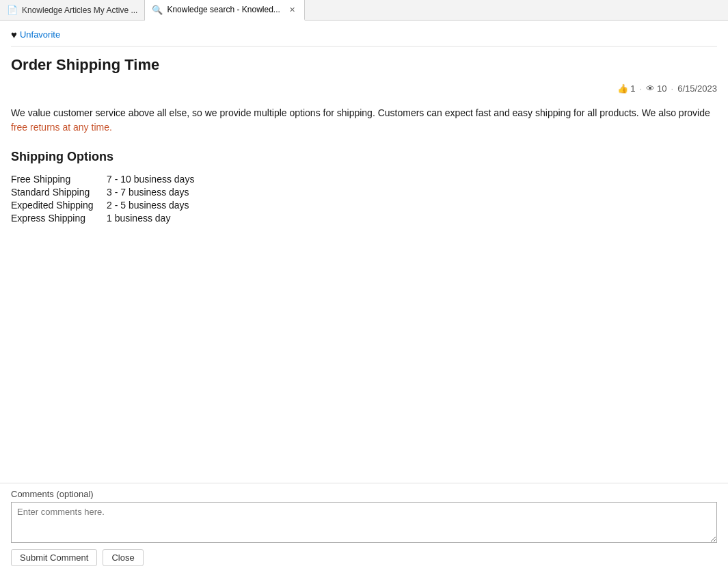 The height and width of the screenshot is (573, 728). What do you see at coordinates (224, 10) in the screenshot?
I see `tab-knowledge-search: 🔍 Knowledge search - Knowled... ✕` at bounding box center [224, 10].